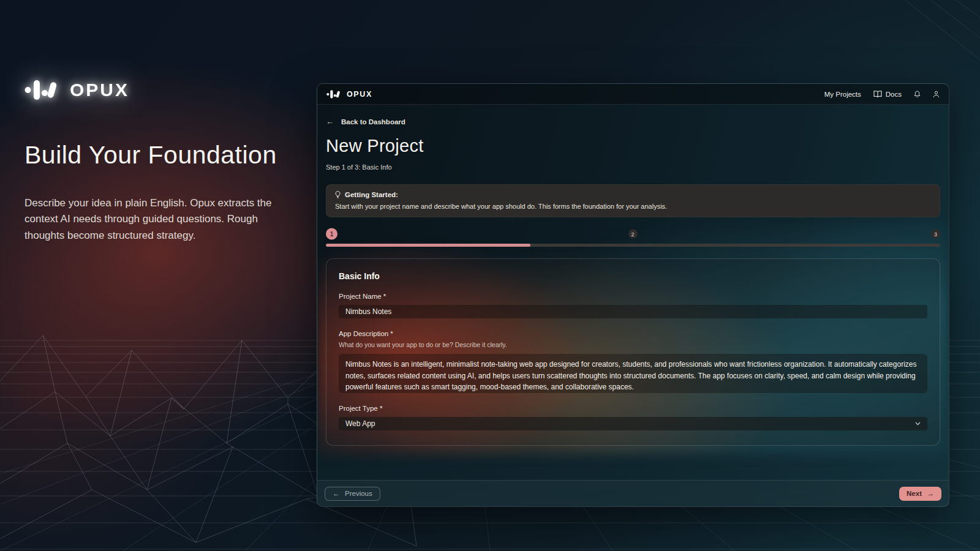 The image size is (980, 551). What do you see at coordinates (633, 234) in the screenshot?
I see `stepper: 1 2 3` at bounding box center [633, 234].